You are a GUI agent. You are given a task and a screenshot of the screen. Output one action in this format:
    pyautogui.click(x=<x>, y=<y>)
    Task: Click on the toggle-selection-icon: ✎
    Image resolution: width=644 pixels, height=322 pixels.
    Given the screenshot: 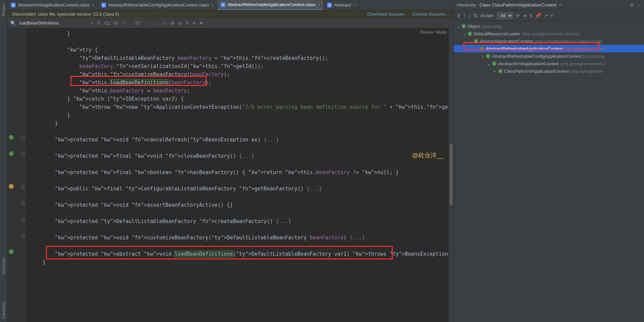 What is the action you would take?
    pyautogui.click(x=187, y=23)
    